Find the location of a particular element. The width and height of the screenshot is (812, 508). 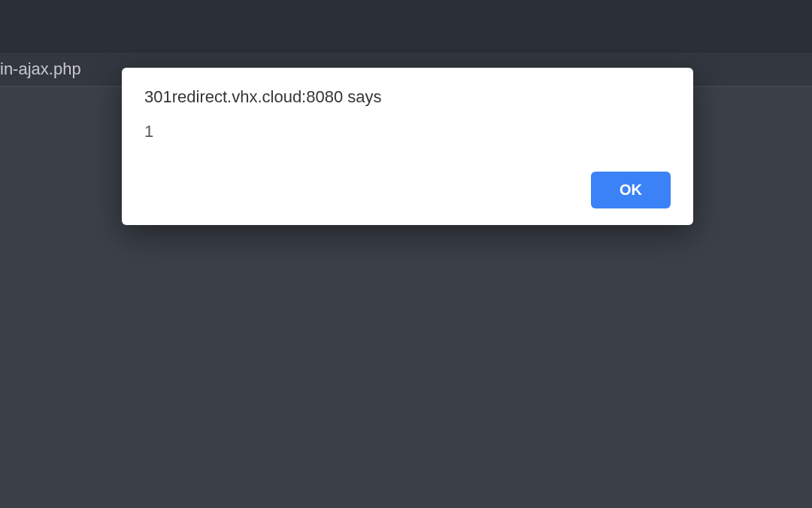

dialog-actions: OK is located at coordinates (408, 190).